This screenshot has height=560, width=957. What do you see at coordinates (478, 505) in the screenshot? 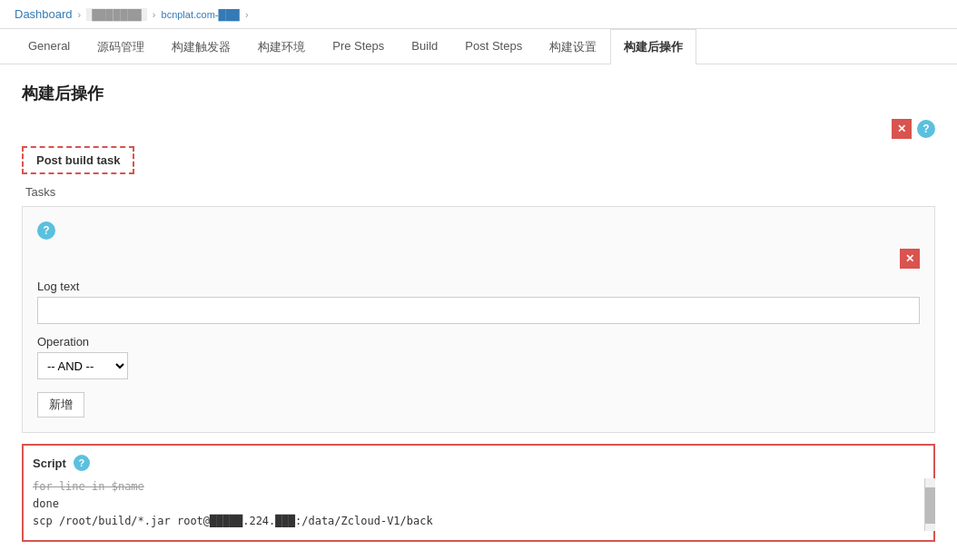
I see `script-line2: done` at bounding box center [478, 505].